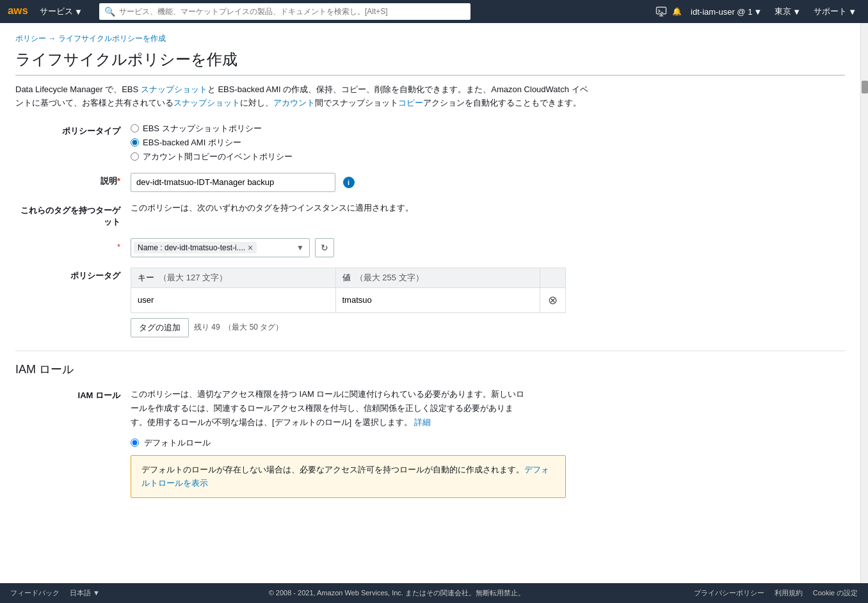 This screenshot has width=868, height=603. I want to click on feedback-link: フィードバック, so click(35, 593).